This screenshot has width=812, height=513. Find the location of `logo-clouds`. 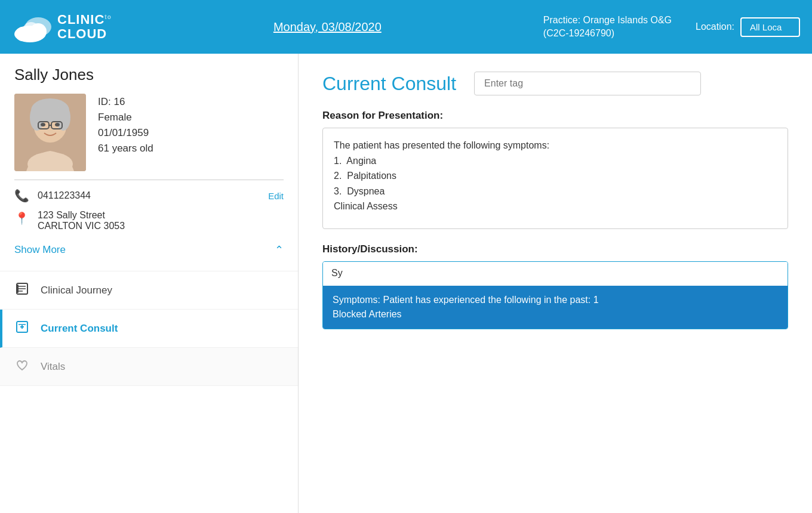

logo-clouds is located at coordinates (33, 27).